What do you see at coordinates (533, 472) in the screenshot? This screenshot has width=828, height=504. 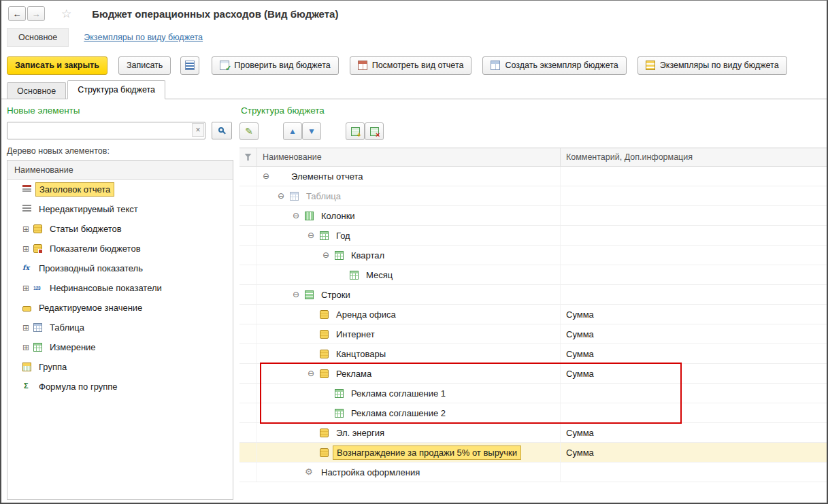 I see `structure-row: Настройка оформления` at bounding box center [533, 472].